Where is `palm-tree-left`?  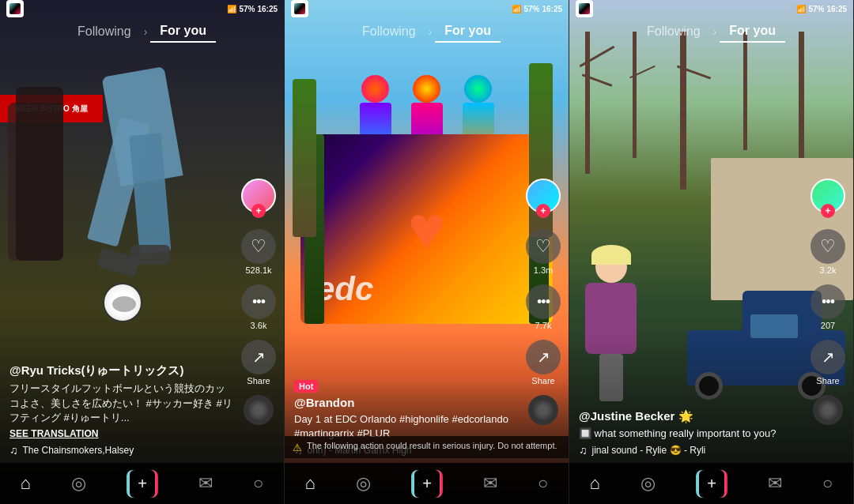
palm-tree-left is located at coordinates (304, 158).